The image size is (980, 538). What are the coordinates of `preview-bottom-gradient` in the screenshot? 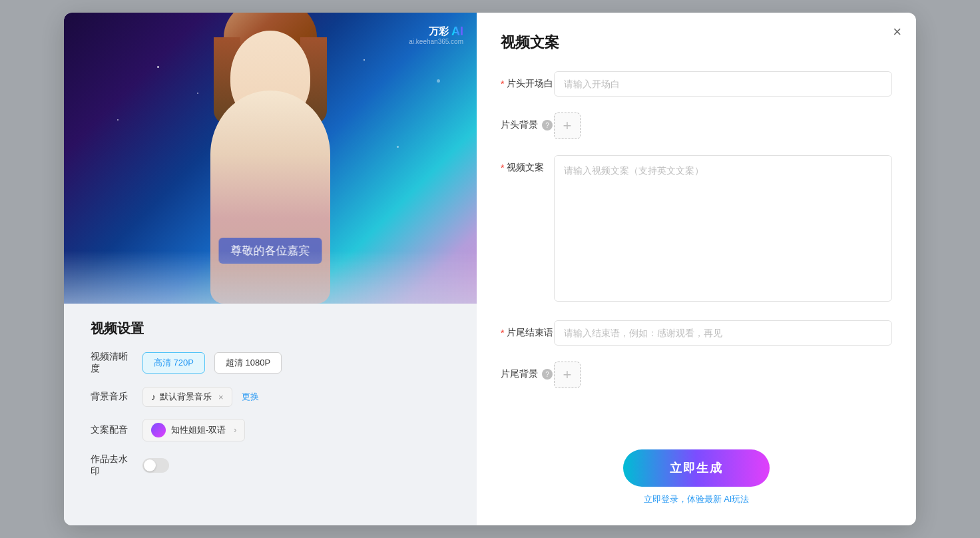 It's located at (270, 277).